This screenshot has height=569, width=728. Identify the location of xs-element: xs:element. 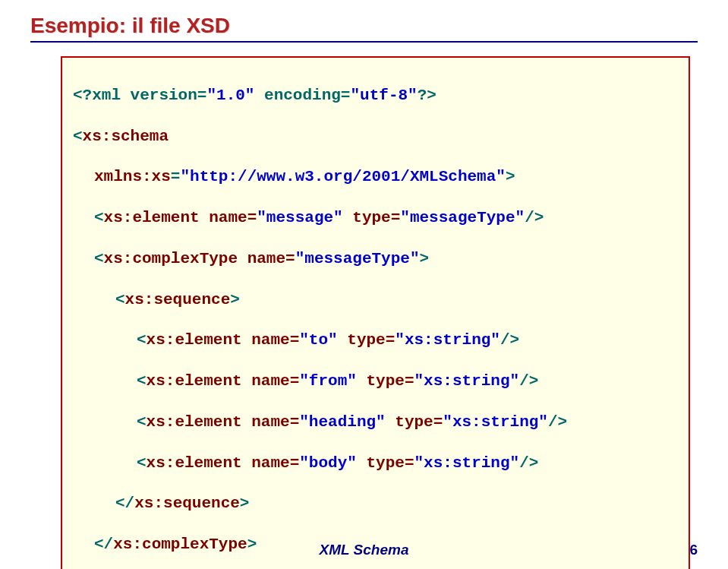
(152, 217).